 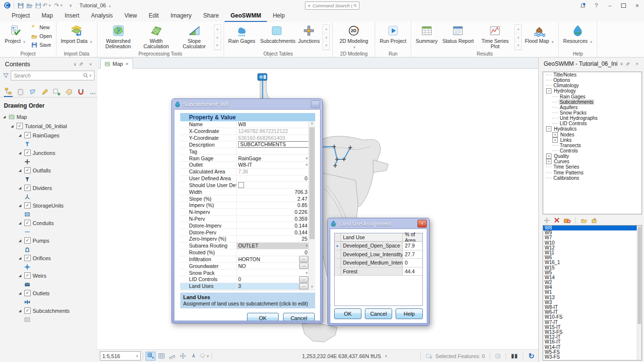 What do you see at coordinates (549, 91) in the screenshot?
I see `collapse-icon: −` at bounding box center [549, 91].